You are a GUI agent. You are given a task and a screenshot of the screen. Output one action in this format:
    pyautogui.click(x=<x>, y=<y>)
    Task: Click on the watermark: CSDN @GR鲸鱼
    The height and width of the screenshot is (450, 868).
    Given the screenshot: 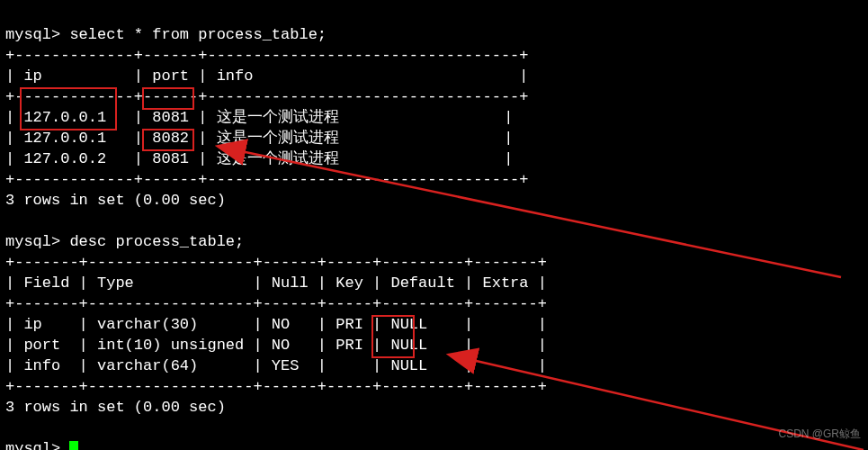 What is the action you would take?
    pyautogui.click(x=819, y=434)
    